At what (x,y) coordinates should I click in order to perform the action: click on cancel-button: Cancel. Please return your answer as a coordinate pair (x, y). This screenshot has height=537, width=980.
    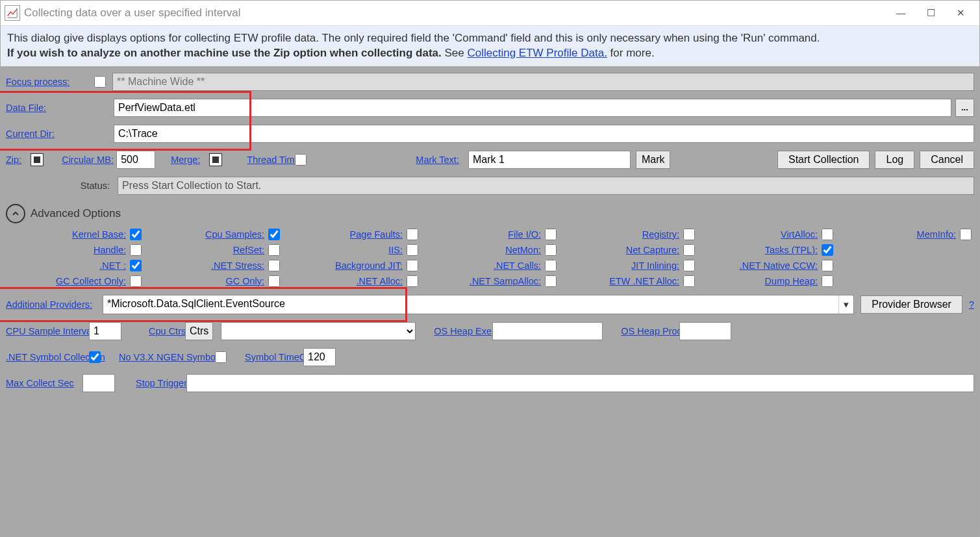
    Looking at the image, I should click on (947, 160).